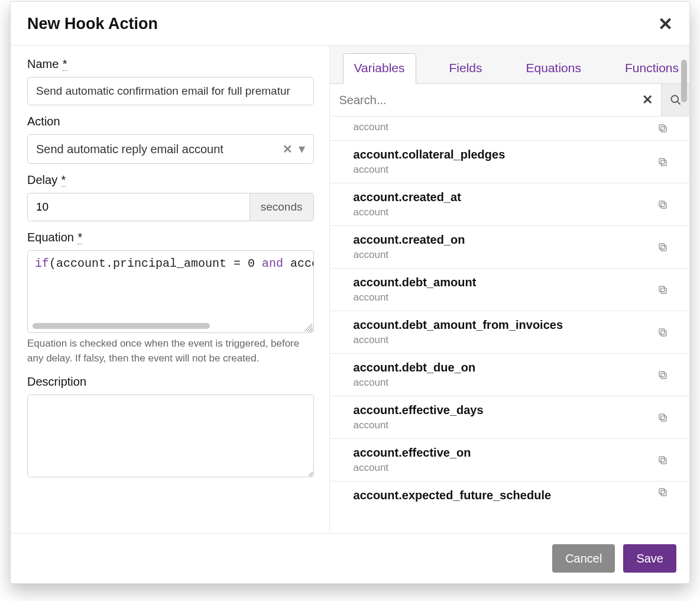  Describe the element at coordinates (170, 292) in the screenshot. I see `textarea-equation: if(account.principal_amount = 0 and acco…` at that location.